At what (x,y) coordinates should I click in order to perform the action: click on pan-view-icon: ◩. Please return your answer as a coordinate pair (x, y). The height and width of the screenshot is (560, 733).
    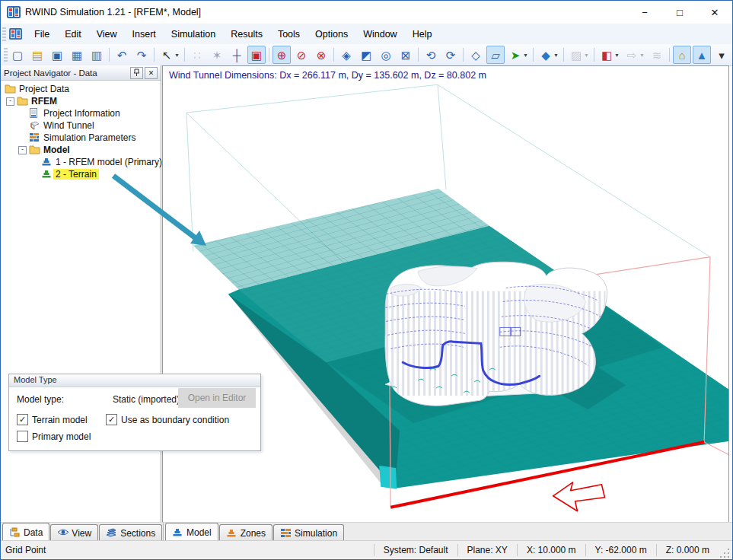
    Looking at the image, I should click on (366, 55).